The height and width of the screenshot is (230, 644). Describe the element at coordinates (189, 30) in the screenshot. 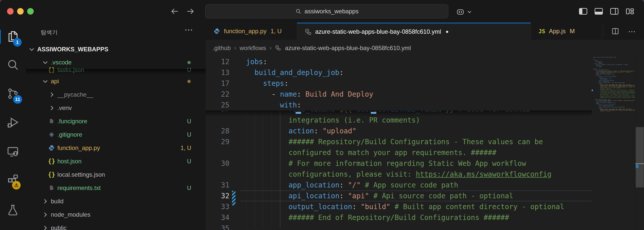

I see `sidebar-more-actions-icon: ⋯` at that location.